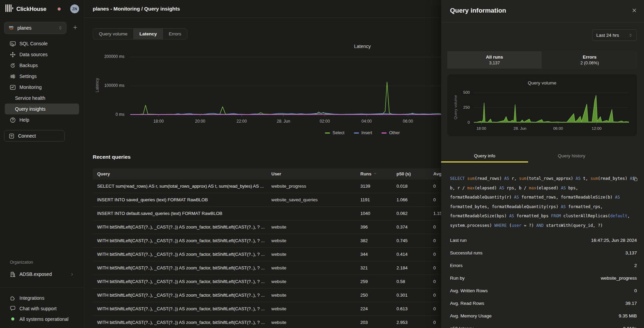 The width and height of the screenshot is (644, 328). I want to click on stat-value: website_progress, so click(619, 278).